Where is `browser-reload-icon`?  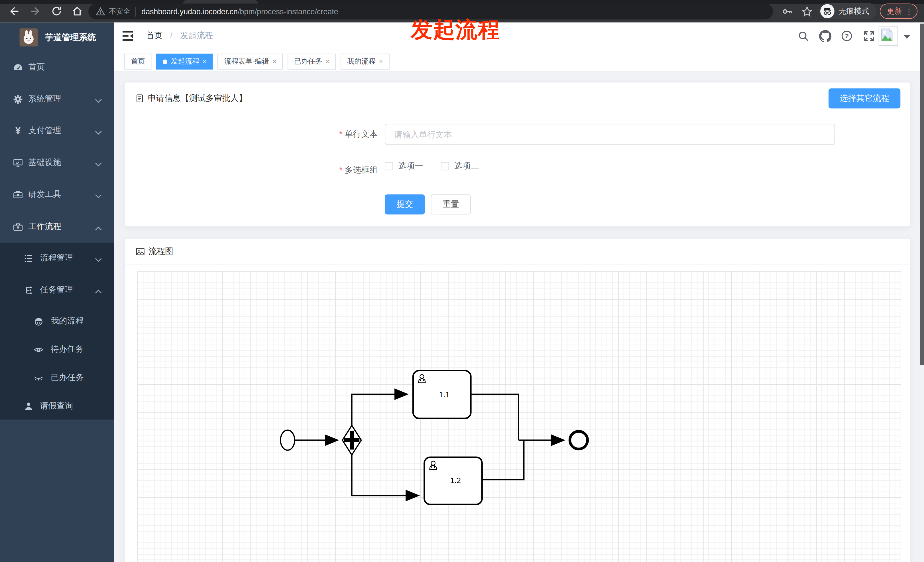
browser-reload-icon is located at coordinates (57, 11).